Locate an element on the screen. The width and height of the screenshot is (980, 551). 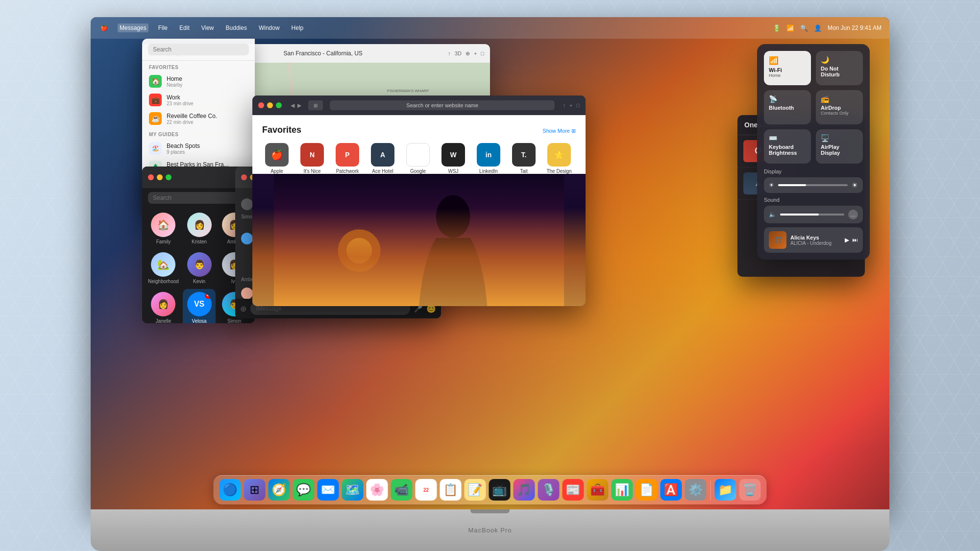
cc-dnd-tile: 🌙 Do Not Disturb is located at coordinates (839, 68).